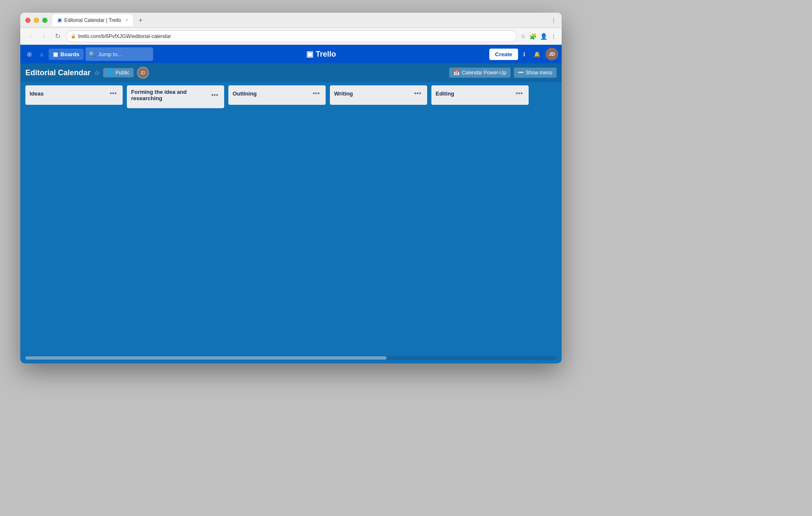 This screenshot has width=812, height=516. Describe the element at coordinates (277, 103) in the screenshot. I see `list-outlining-cards` at that location.